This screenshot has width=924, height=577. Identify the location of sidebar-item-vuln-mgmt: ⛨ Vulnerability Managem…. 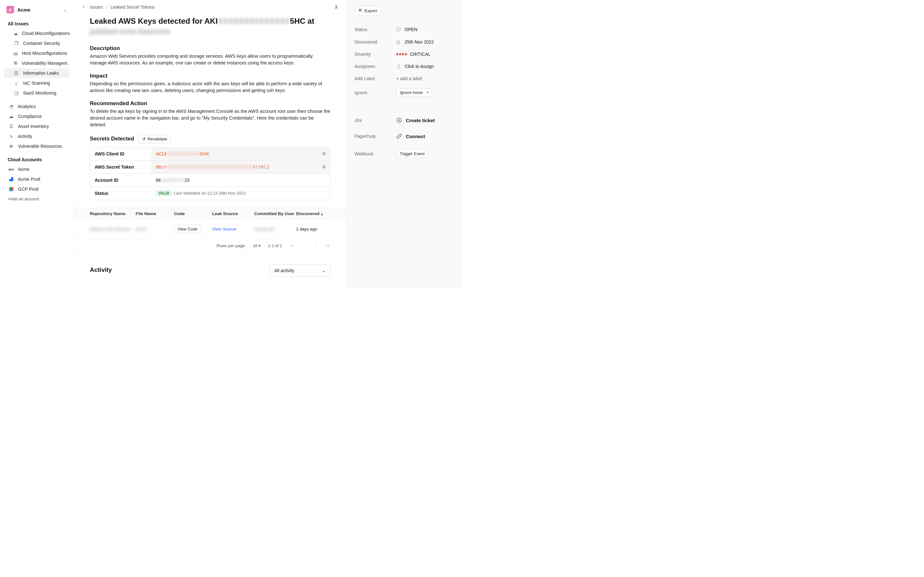
(37, 63).